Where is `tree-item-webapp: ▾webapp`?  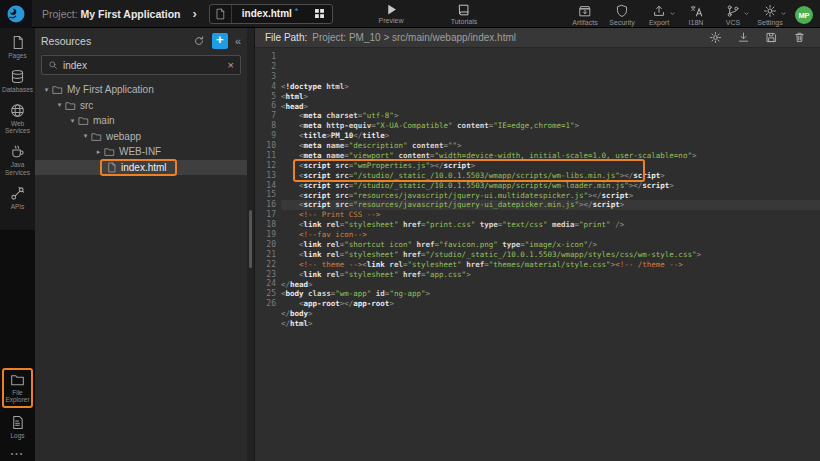 tree-item-webapp: ▾webapp is located at coordinates (141, 137).